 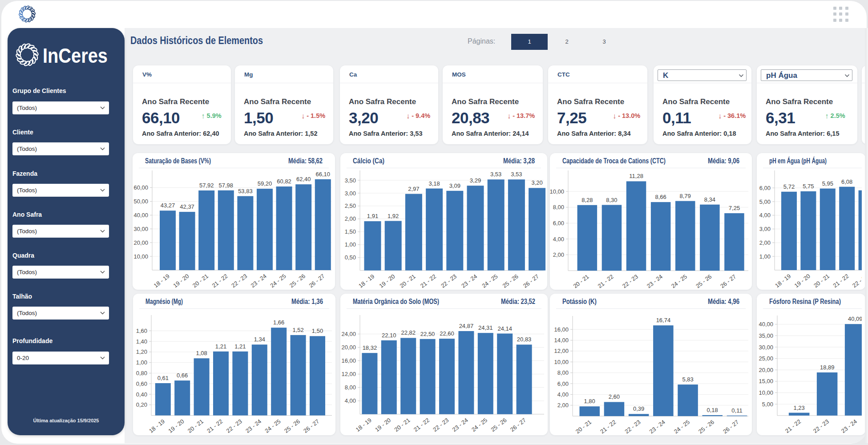 What do you see at coordinates (737, 410) in the screenshot?
I see `svg-text: 0,11` at bounding box center [737, 410].